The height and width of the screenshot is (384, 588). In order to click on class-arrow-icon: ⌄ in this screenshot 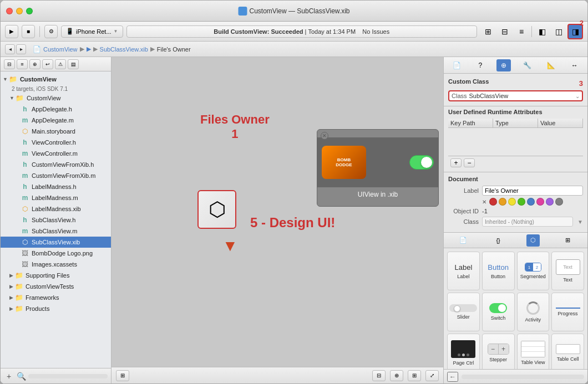, I will do `click(577, 96)`.